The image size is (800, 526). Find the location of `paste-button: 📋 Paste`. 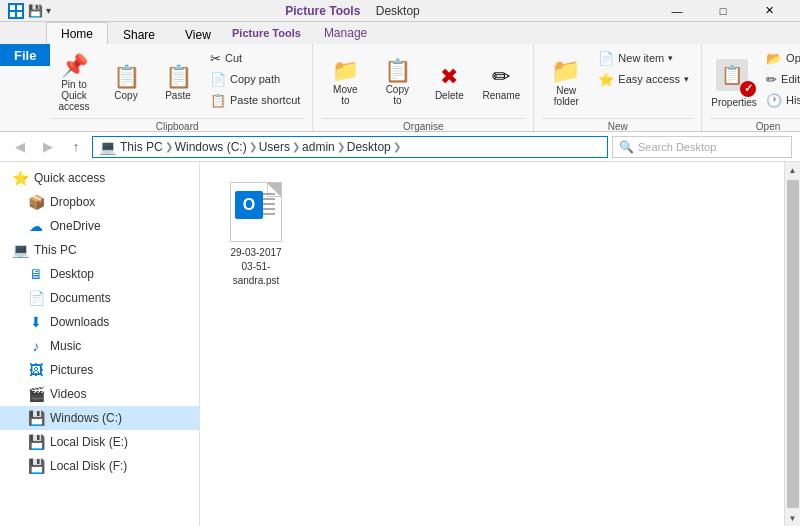

paste-button: 📋 Paste is located at coordinates (178, 82).